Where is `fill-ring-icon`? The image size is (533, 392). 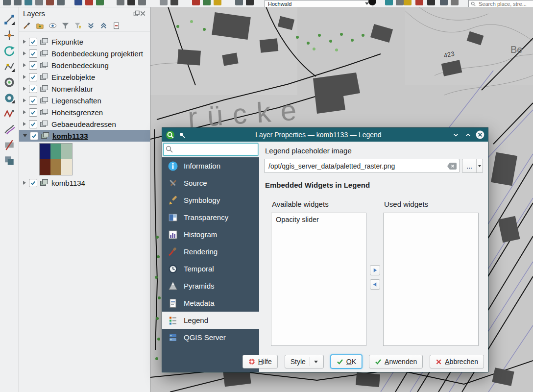 fill-ring-icon is located at coordinates (9, 98).